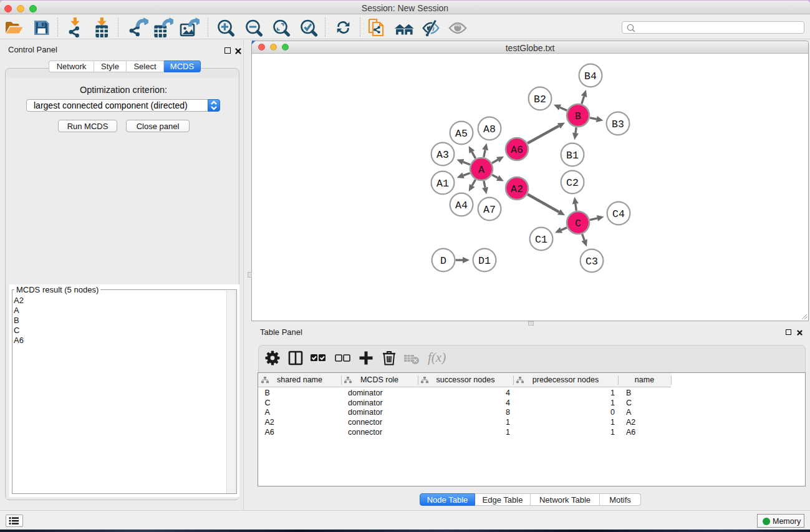 The image size is (810, 532). Describe the element at coordinates (517, 150) in the screenshot. I see `svg-text: A6` at that location.